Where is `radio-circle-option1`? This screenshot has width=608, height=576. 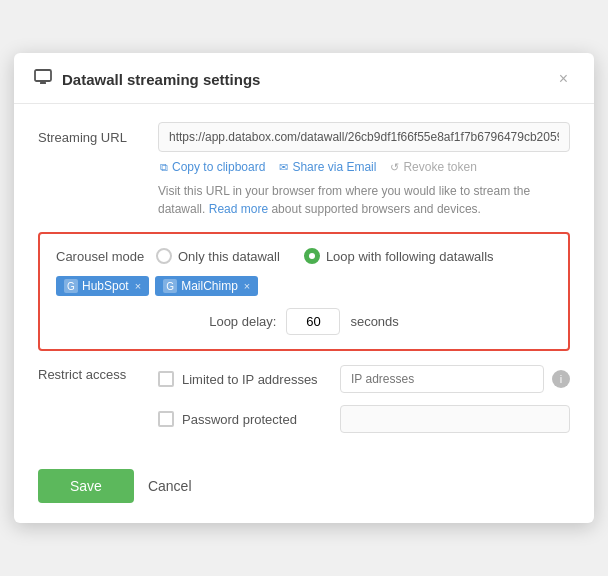 radio-circle-option1 is located at coordinates (164, 256).